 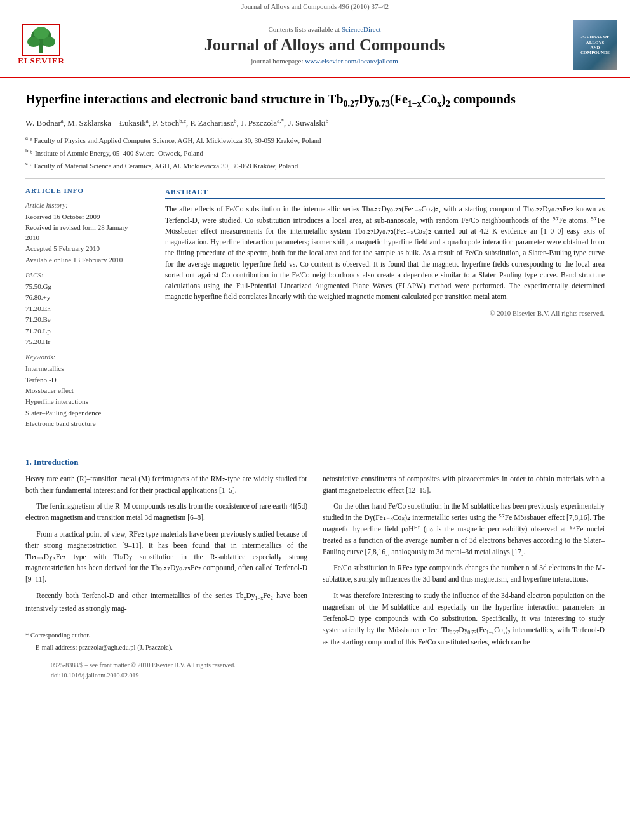 I want to click on available-online-date: Available online 13 February 2010, so click(x=84, y=260).